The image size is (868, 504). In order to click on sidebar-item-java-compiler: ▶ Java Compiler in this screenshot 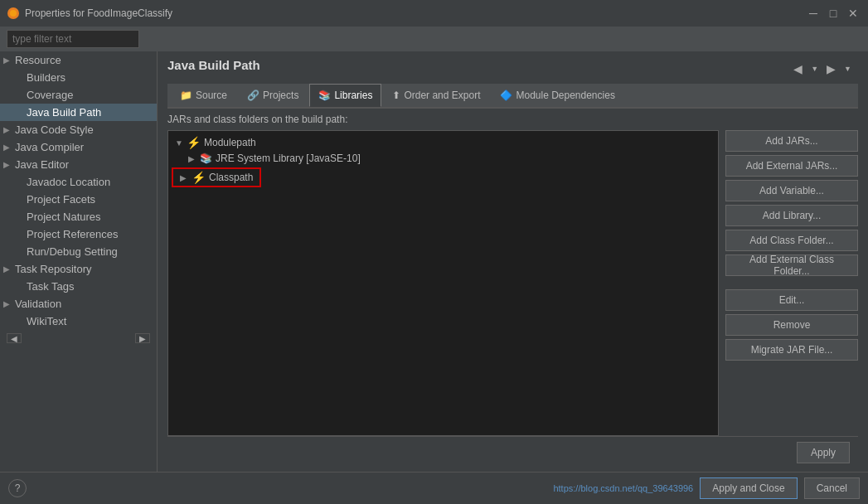, I will do `click(78, 148)`.